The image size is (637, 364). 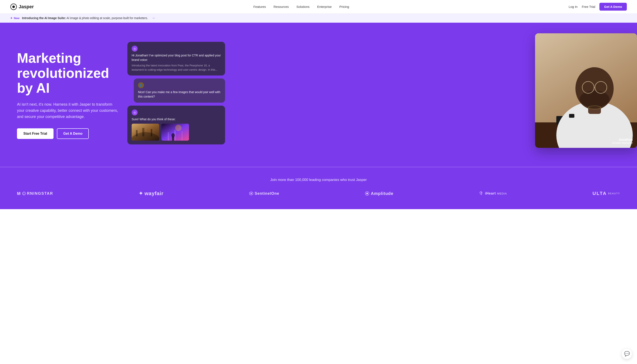 What do you see at coordinates (586, 90) in the screenshot?
I see `person-illustration` at bounding box center [586, 90].